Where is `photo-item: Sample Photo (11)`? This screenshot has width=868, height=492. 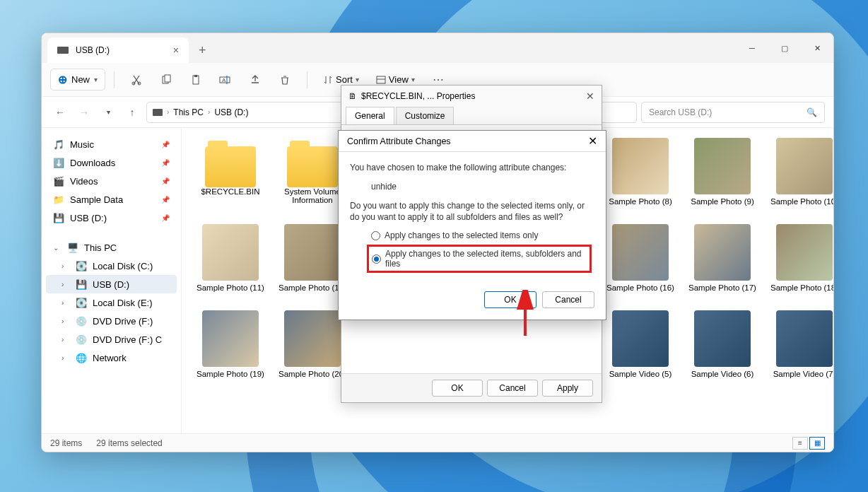 photo-item: Sample Photo (11) is located at coordinates (230, 258).